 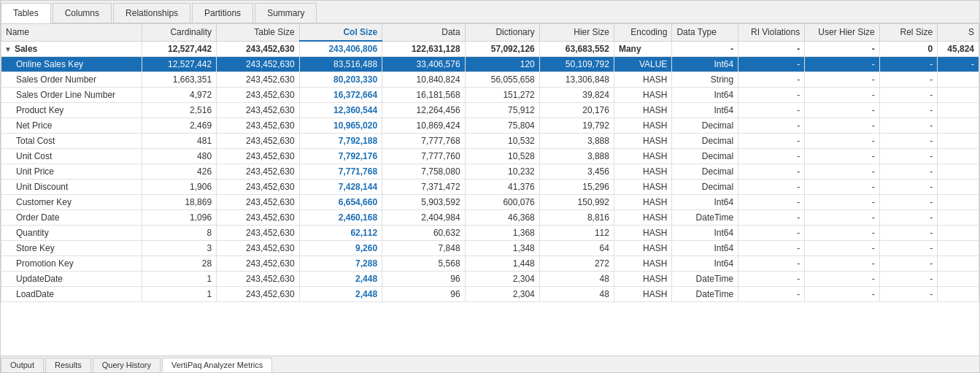 I want to click on col-header-encoding: Encoding, so click(x=642, y=33).